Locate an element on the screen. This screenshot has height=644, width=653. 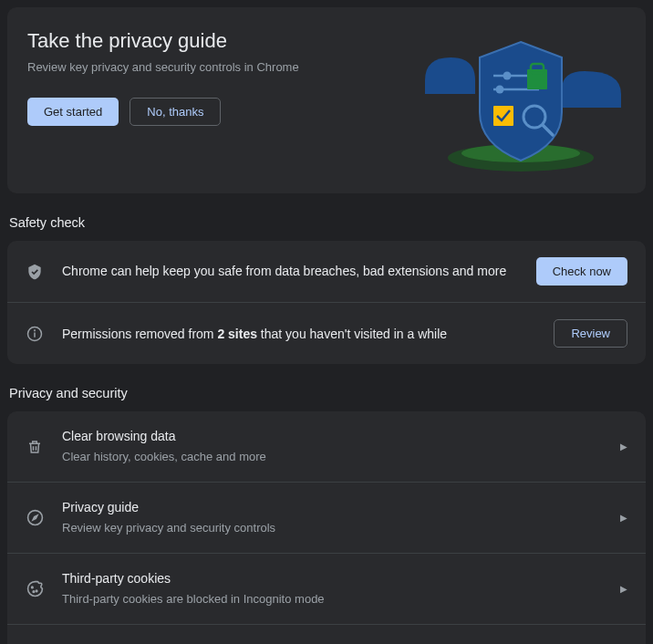
row-title: Privacy guide is located at coordinates (332, 508).